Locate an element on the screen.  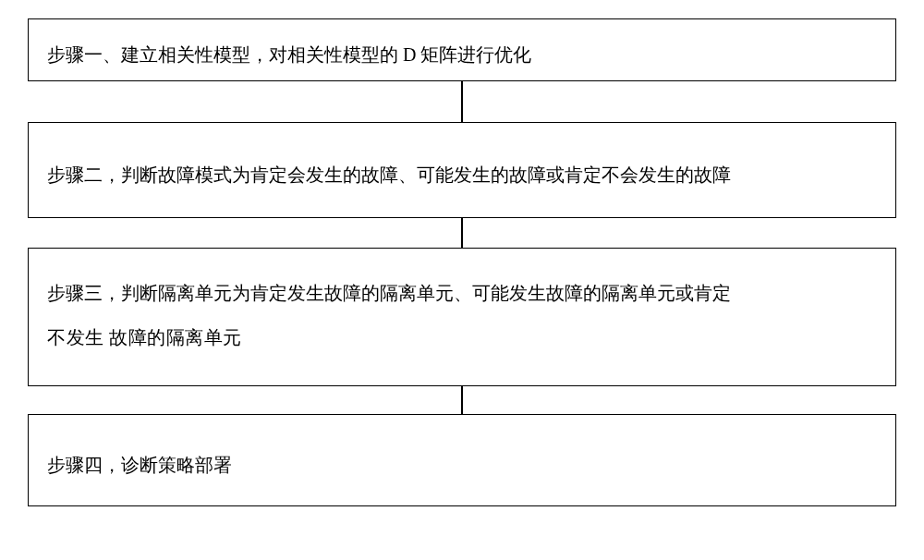
step-2-text: 步骤二，判断故障模式为肯定会发生的故障、可能发生的故障或肯定不会发生的故障 is located at coordinates (389, 175).